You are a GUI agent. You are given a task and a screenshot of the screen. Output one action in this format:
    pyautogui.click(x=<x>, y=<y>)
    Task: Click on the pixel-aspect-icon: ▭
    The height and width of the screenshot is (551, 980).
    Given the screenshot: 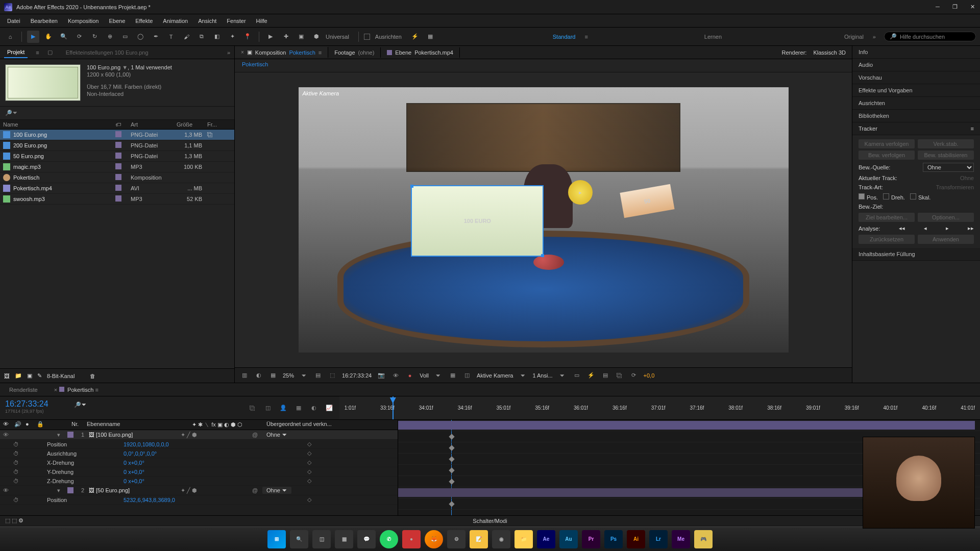 What is the action you would take?
    pyautogui.click(x=577, y=375)
    